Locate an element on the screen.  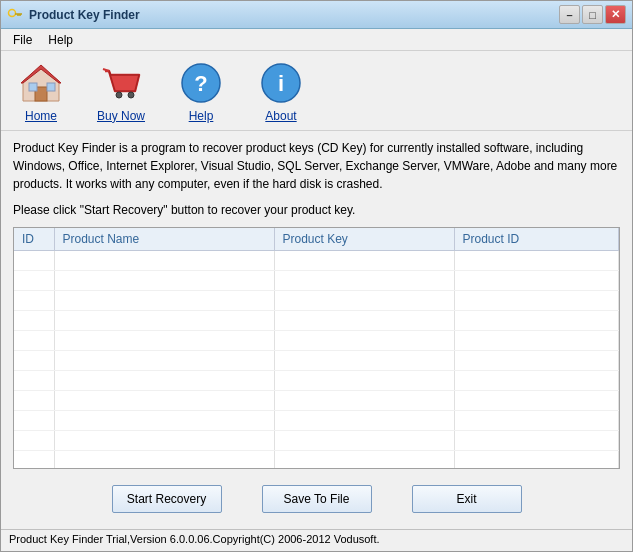
description-text: Product Key Finder is a program to recov… is located at coordinates (316, 166).